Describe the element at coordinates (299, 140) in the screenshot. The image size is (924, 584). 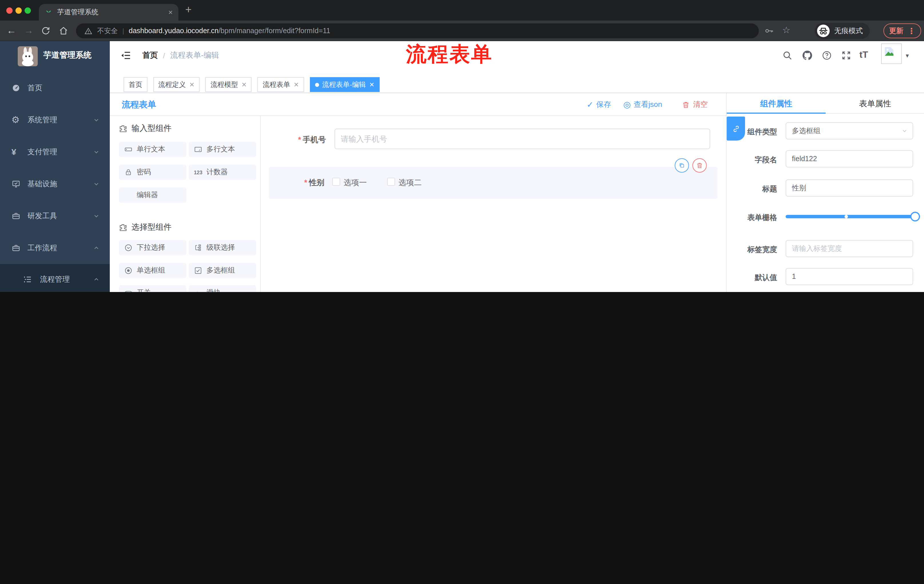
I see `required-asterisk: *` at that location.